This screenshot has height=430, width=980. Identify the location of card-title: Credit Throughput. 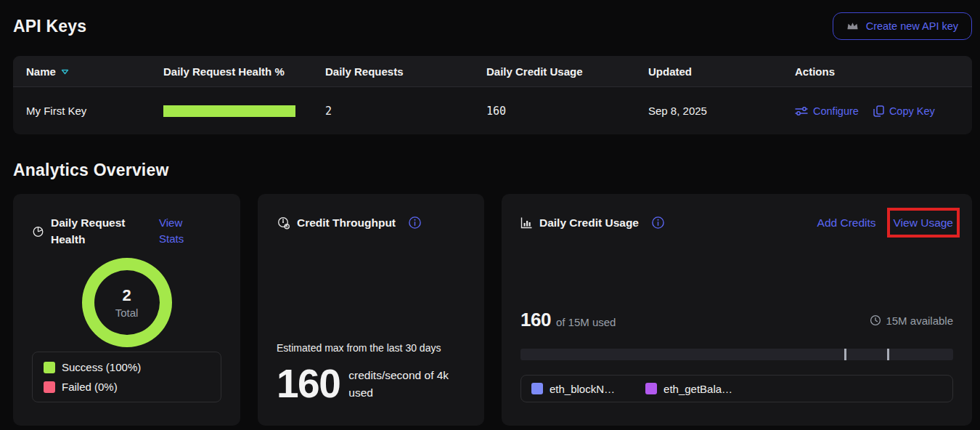
(346, 222).